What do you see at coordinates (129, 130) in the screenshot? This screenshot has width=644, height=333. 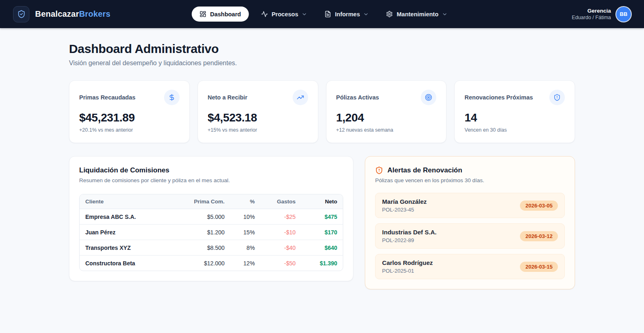 I see `stat-note: +20.1% vs mes anterior` at bounding box center [129, 130].